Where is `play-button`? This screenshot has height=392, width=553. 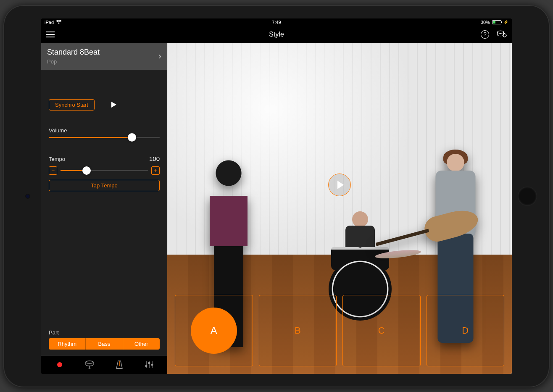
play-button is located at coordinates (114, 105).